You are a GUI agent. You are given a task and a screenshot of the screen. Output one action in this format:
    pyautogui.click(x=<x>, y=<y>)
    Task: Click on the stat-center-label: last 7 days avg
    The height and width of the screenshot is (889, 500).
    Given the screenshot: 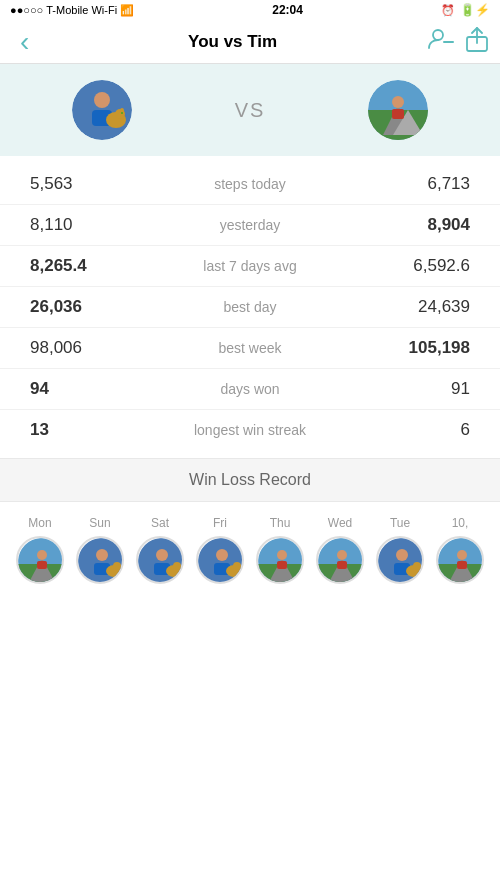 What is the action you would take?
    pyautogui.click(x=250, y=266)
    